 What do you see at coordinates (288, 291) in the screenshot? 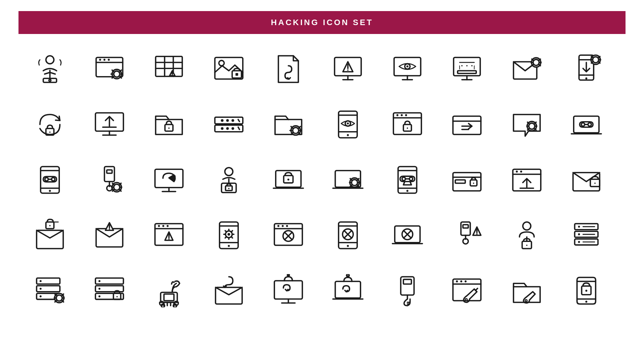
I see `monitor-hook-icon` at bounding box center [288, 291].